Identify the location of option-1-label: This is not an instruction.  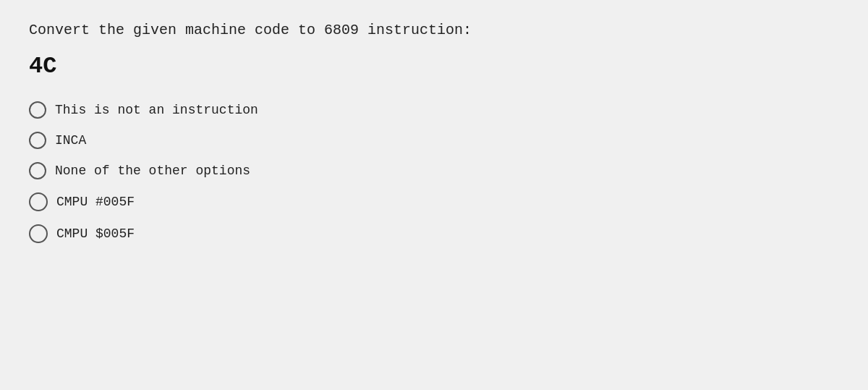
(156, 110).